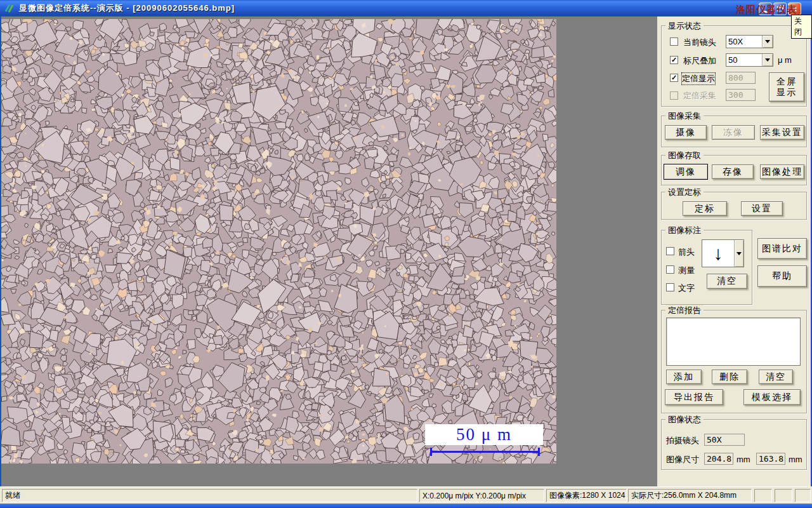 The width and height of the screenshot is (812, 508). Describe the element at coordinates (796, 460) in the screenshot. I see `image-height-unit: mm` at that location.